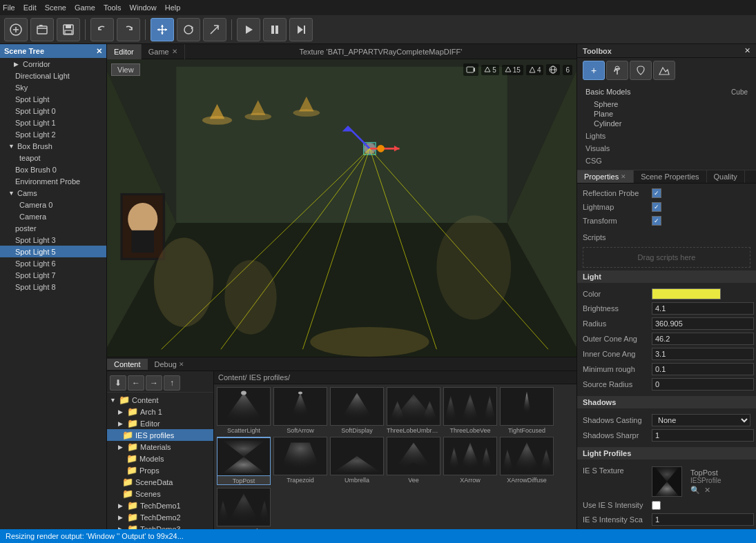 This screenshot has width=756, height=543. Describe the element at coordinates (160, 457) in the screenshot. I see `file-tree: ⬇ ← → ↑ ▼ 📁 Content ▶ 📁 Arch 1` at that location.